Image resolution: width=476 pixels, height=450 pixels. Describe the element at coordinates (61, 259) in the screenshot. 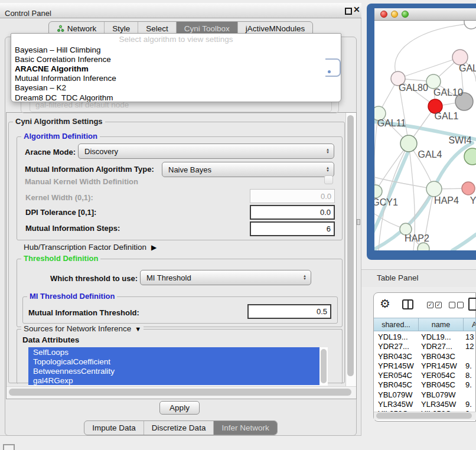

I see `threshold-definition-title: Threshold Definition` at that location.